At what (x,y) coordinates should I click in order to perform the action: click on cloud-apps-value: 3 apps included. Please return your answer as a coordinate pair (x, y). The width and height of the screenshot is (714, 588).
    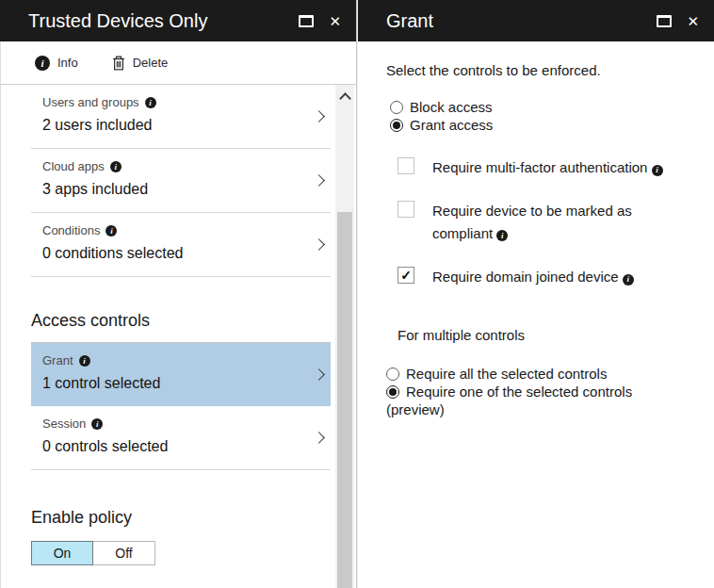
    Looking at the image, I should click on (175, 189).